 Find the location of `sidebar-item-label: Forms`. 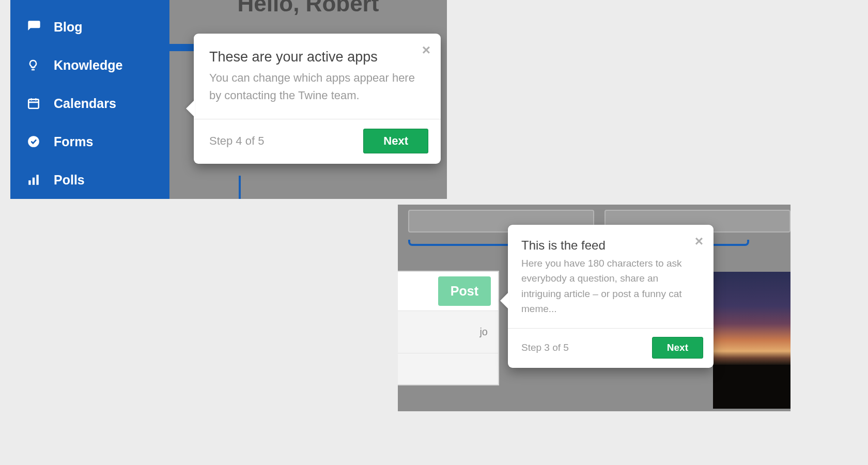

sidebar-item-label: Forms is located at coordinates (73, 142).